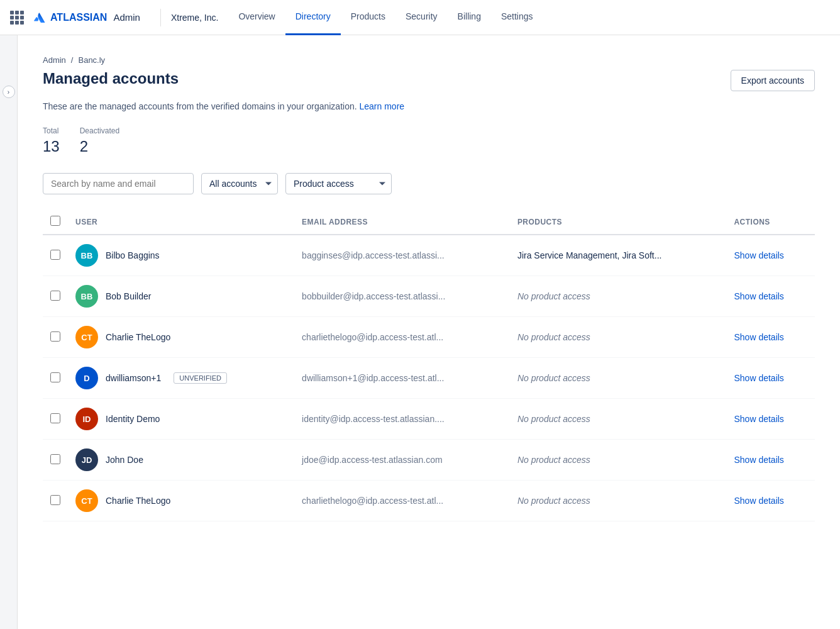 This screenshot has width=840, height=629. Describe the element at coordinates (469, 18) in the screenshot. I see `nav-billing: Billing` at that location.